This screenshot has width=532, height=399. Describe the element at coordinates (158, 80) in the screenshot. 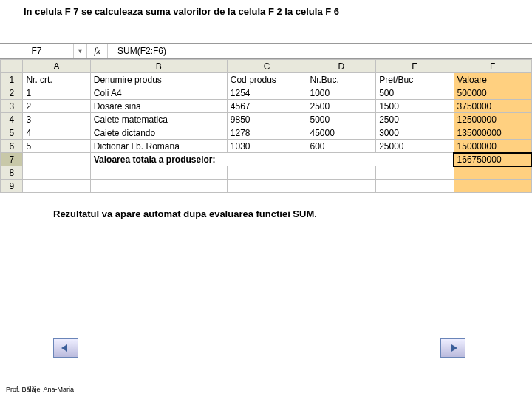

I see `cell: Denumire produs` at that location.